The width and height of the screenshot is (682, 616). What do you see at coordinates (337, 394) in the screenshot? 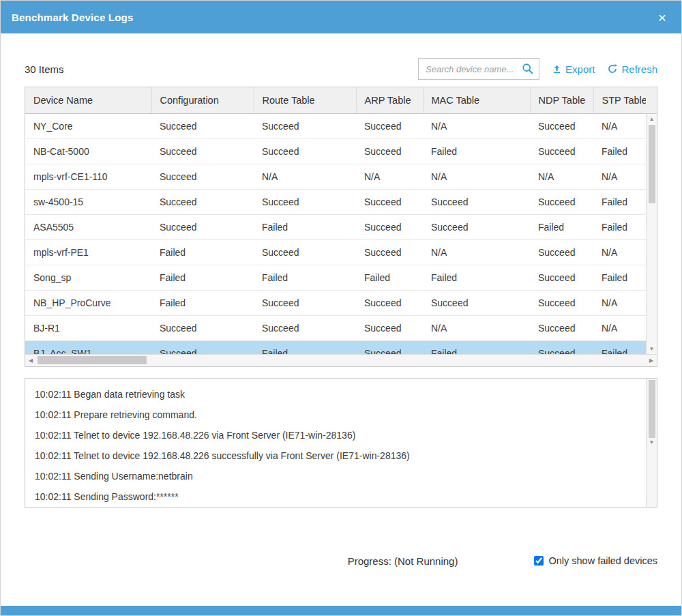
I see `log-line: 10:02:11 Began data retrieving task` at bounding box center [337, 394].